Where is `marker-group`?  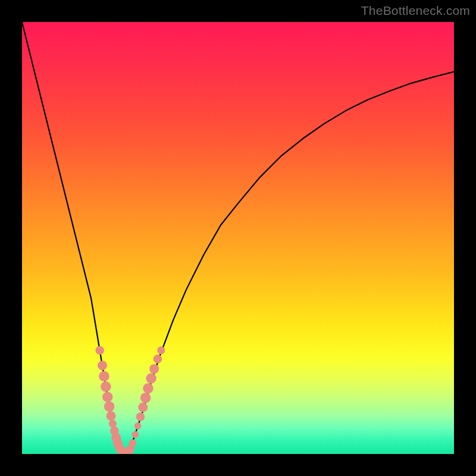 marker-group is located at coordinates (130, 400).